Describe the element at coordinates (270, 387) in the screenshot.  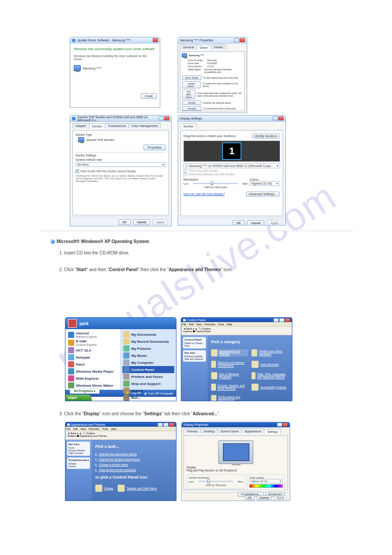
I see `category-item: Accessibility Options` at that location.